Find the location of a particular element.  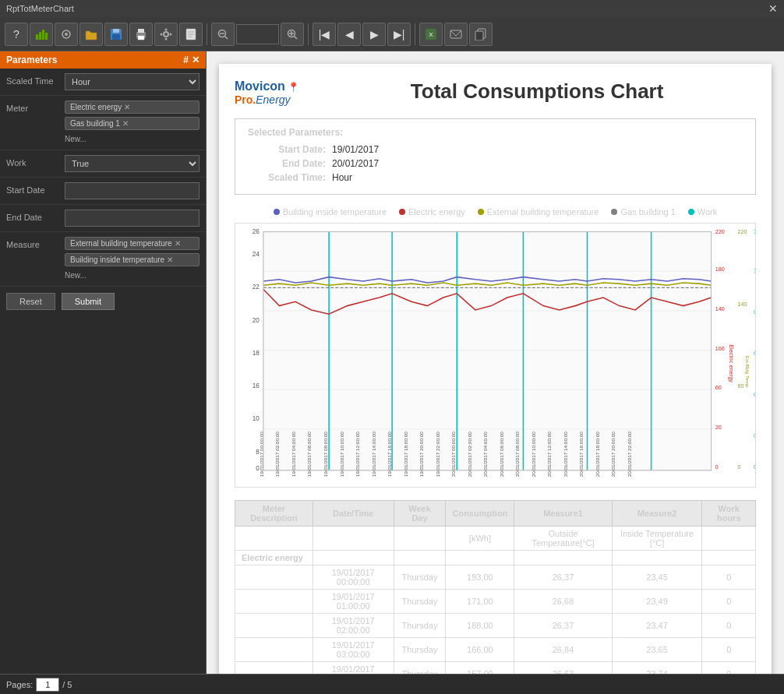

logo-area: Movicon 📍 Pro.Energy is located at coordinates (267, 93).